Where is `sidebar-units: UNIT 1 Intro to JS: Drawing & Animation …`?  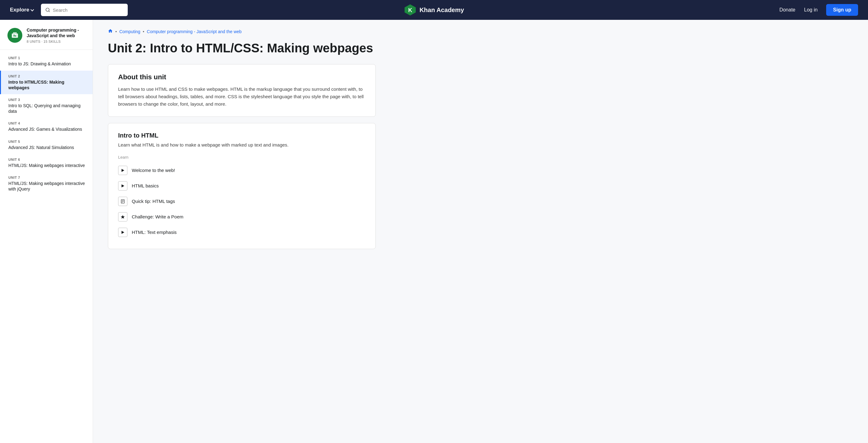 sidebar-units: UNIT 1 Intro to JS: Drawing & Animation … is located at coordinates (46, 124).